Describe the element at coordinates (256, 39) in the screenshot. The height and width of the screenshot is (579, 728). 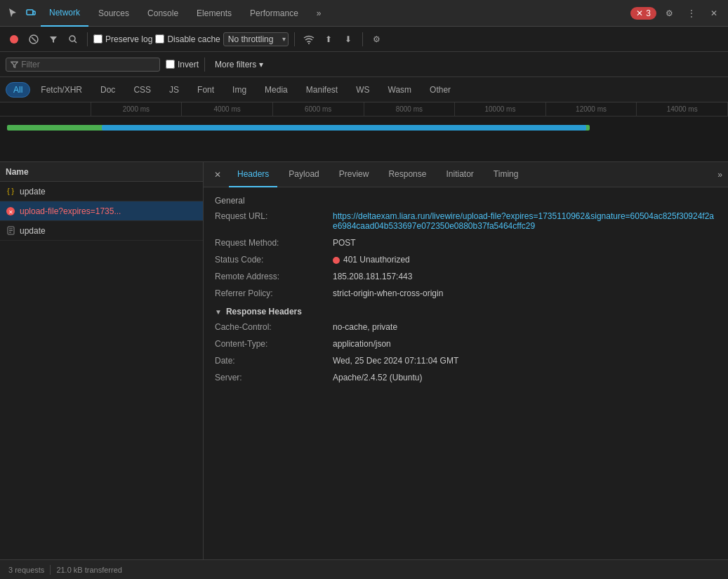
I see `throttle-select: No throttling Fast 3G Slow 3G Offline` at that location.